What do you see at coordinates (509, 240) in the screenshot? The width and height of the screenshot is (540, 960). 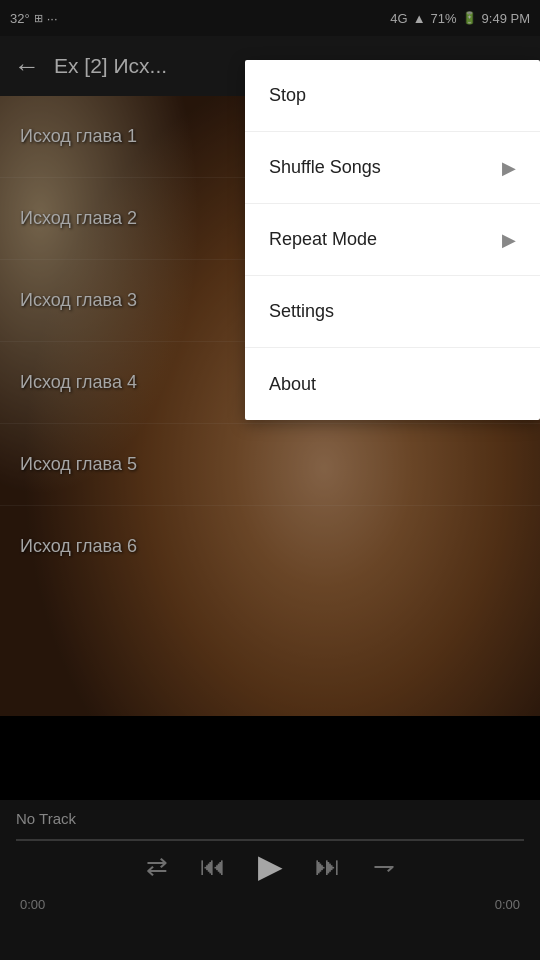 I see `repeat-arrow-icon: ▶` at bounding box center [509, 240].